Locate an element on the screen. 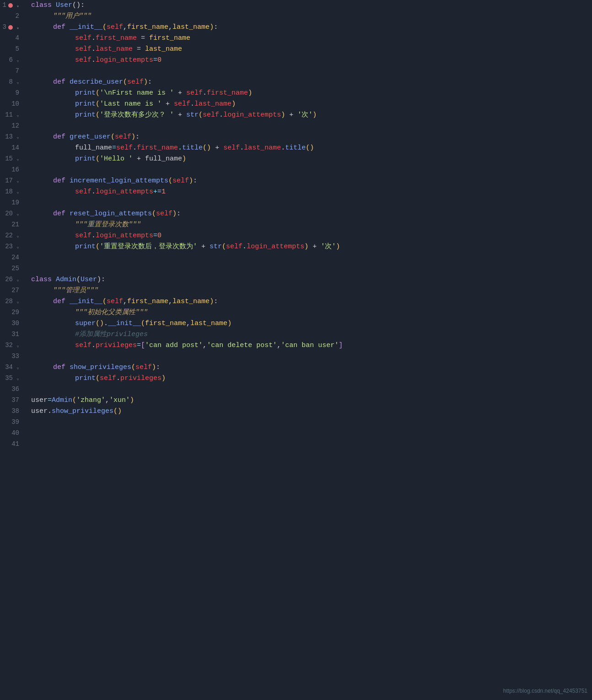 Image resolution: width=592 pixels, height=700 pixels. code-line-4: self.first_name = first_name is located at coordinates (312, 38).